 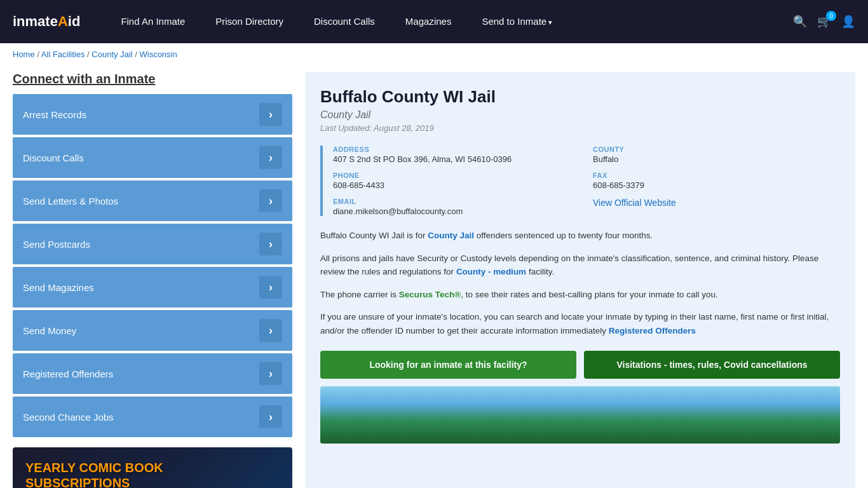 I want to click on fax-label: FAX, so click(x=717, y=175).